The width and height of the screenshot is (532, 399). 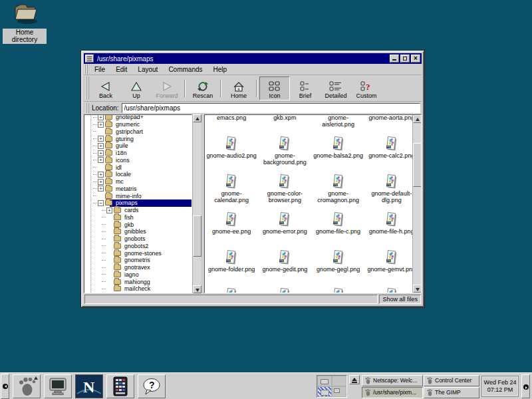 What do you see at coordinates (138, 218) in the screenshot?
I see `tree-item: fish` at bounding box center [138, 218].